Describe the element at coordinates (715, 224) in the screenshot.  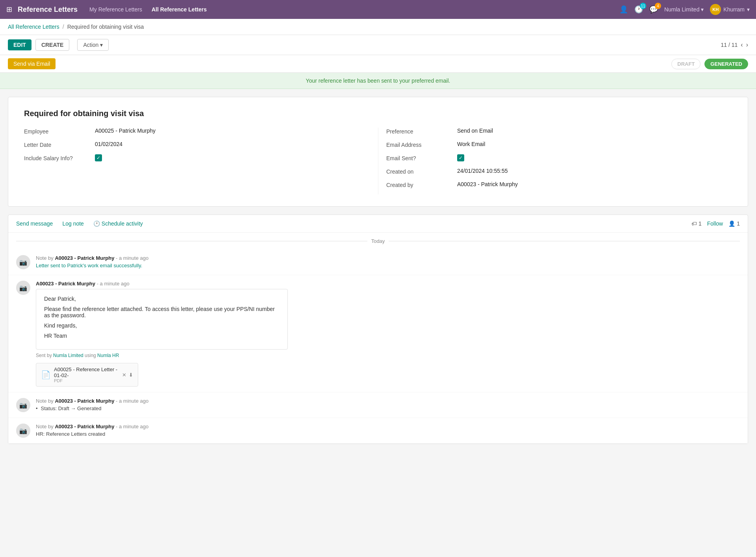
I see `follow-button: Follow` at that location.